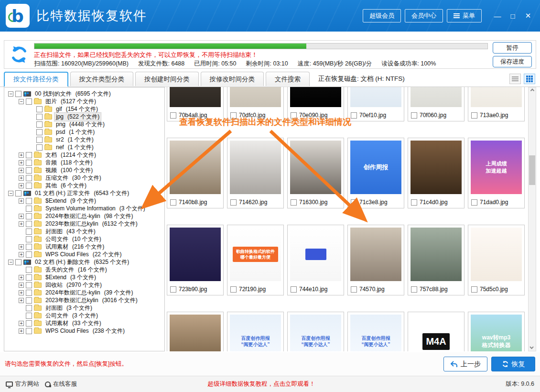  I want to click on tree-item: +视频(100 个文件), so click(84, 170).